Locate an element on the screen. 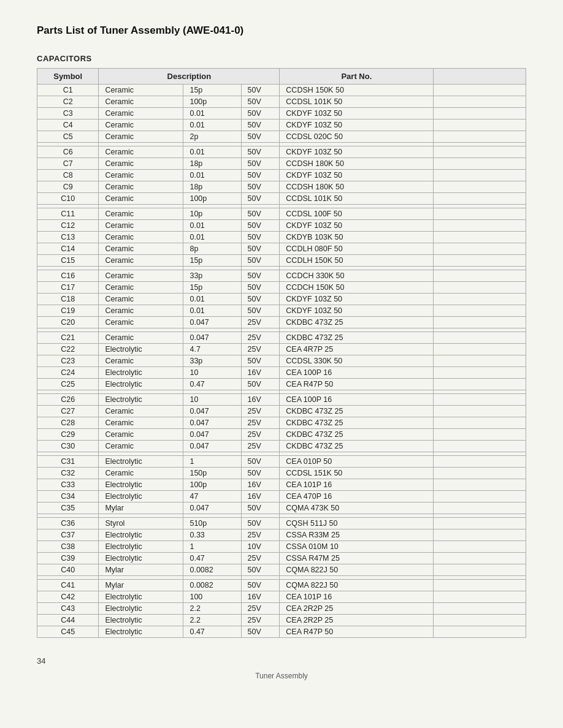  table-row: C45Electrolytic0.4750VCEA R47P 50 is located at coordinates (282, 632).